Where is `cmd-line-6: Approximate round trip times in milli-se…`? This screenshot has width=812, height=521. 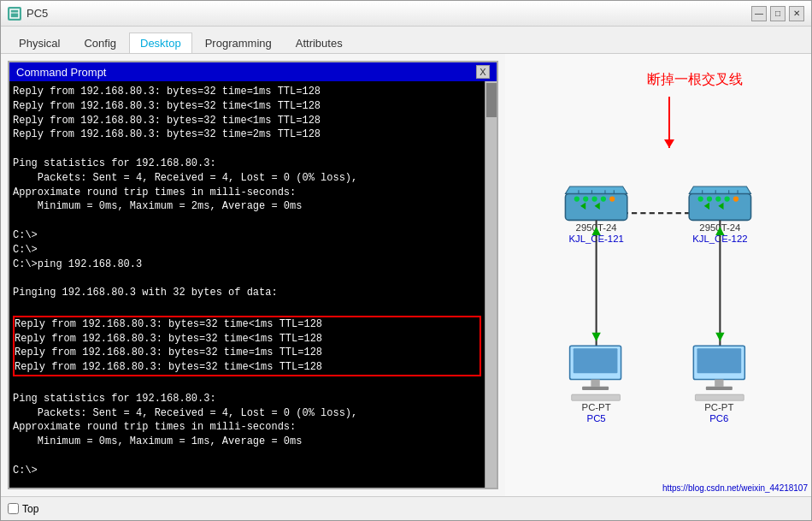
cmd-line-6: Approximate round trip times in milli-se… is located at coordinates (247, 193).